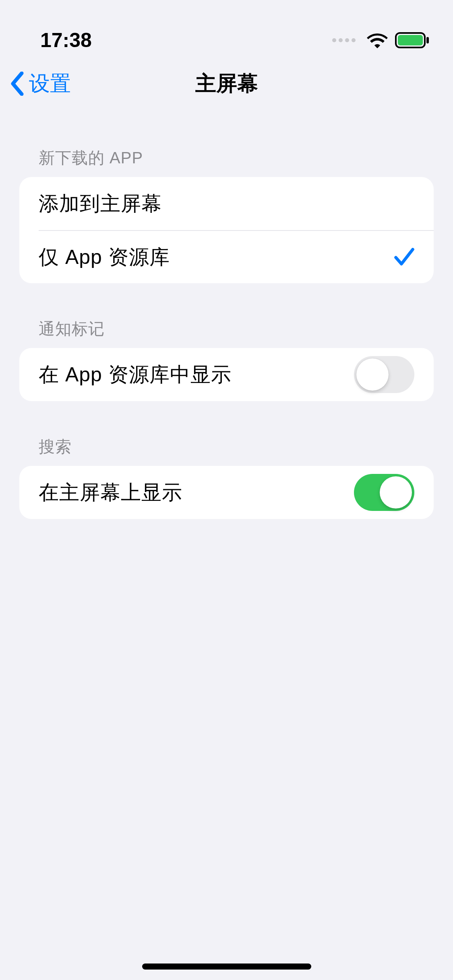  Describe the element at coordinates (100, 204) in the screenshot. I see `row-label: 添加到主屏幕` at that location.